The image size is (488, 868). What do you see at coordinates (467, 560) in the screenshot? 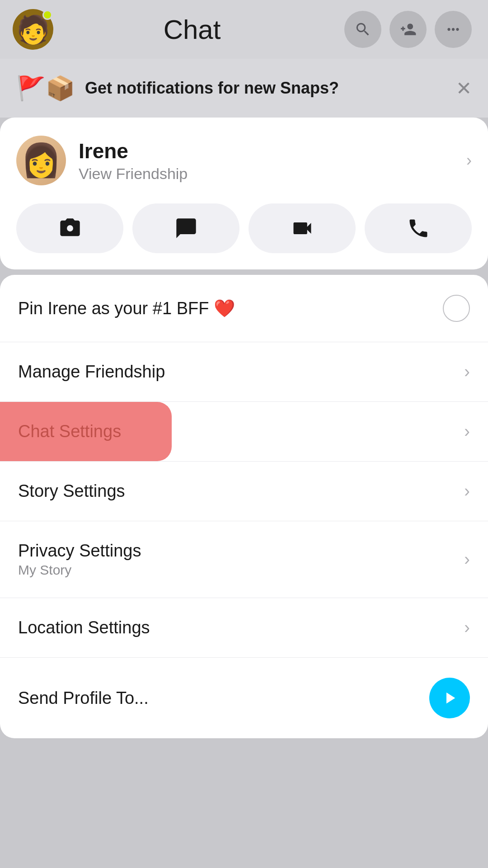
I see `privacy-settings-chevron-icon: ›` at bounding box center [467, 560].